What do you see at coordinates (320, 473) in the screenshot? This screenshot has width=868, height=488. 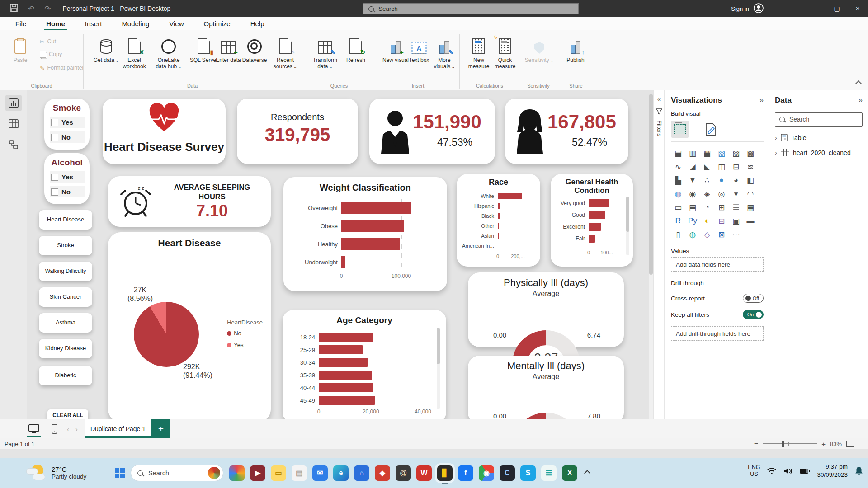 I see `messages-app-icon: ✉` at bounding box center [320, 473].